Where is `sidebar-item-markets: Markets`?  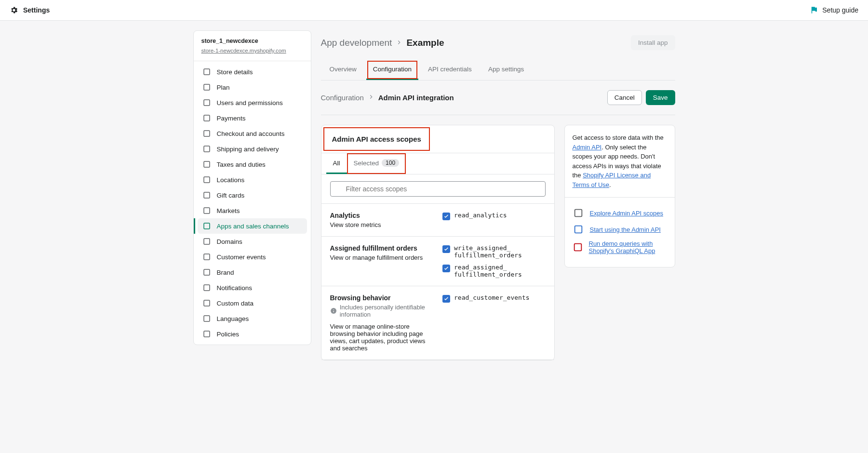
sidebar-item-markets: Markets is located at coordinates (253, 211).